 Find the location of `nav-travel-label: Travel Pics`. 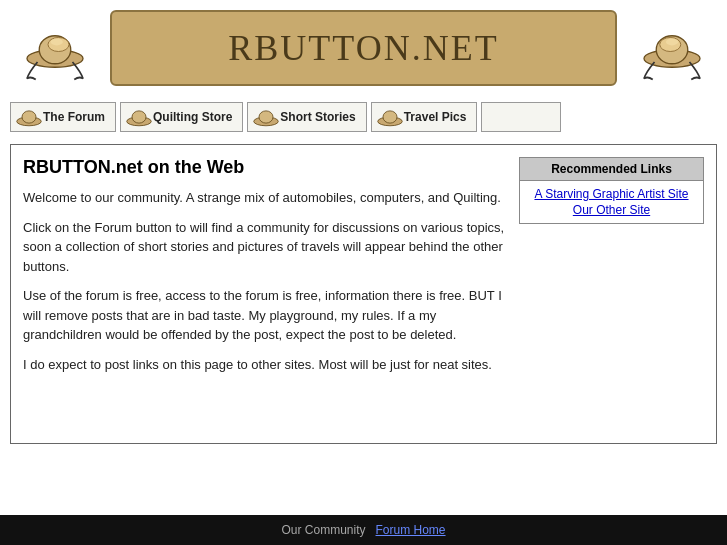

nav-travel-label: Travel Pics is located at coordinates (436, 117).